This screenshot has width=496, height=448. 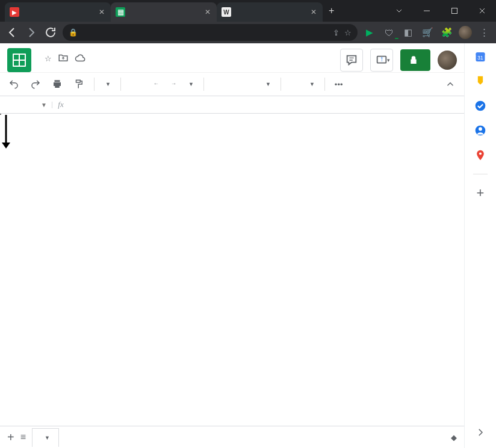 What do you see at coordinates (270, 12) in the screenshot?
I see `browser-tab-3: W ✕` at bounding box center [270, 12].